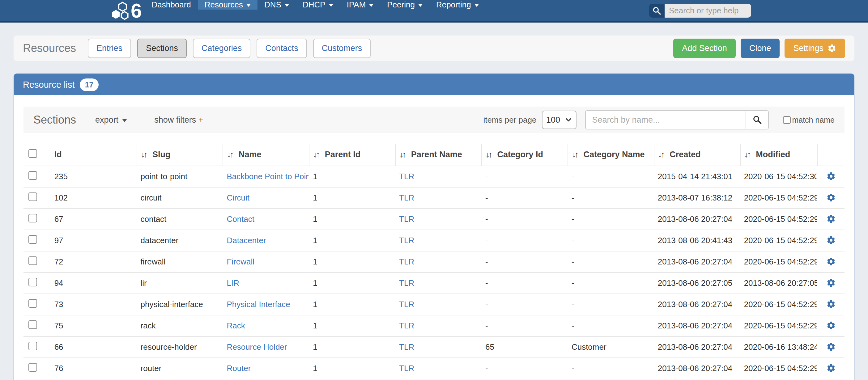  I want to click on column-header-created: ↓↑ Created, so click(697, 155).